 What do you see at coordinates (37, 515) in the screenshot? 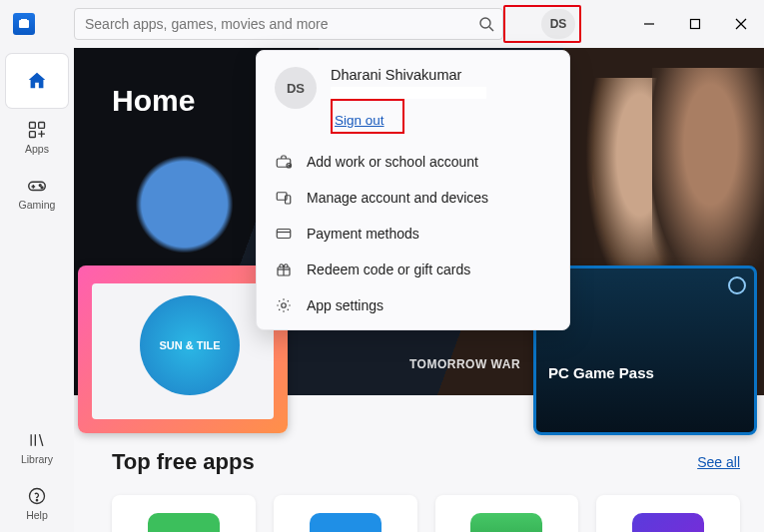
I see `nav-label: Help` at bounding box center [37, 515].